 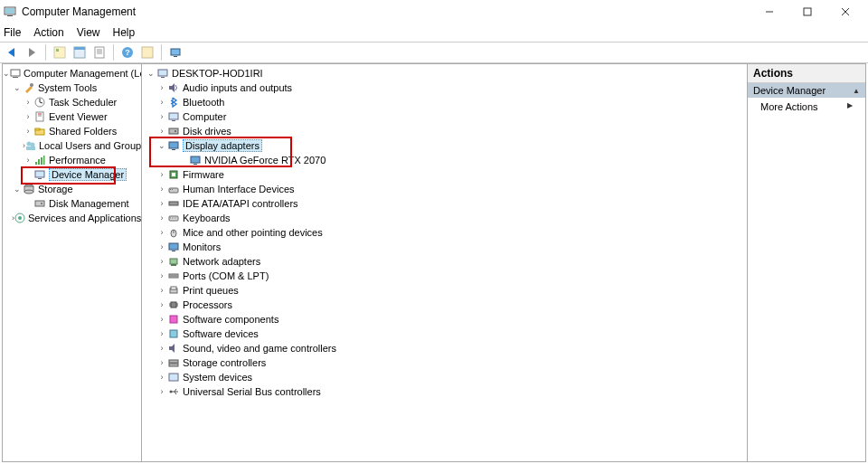 I want to click on device-category-print-queues: ›Print queues, so click(x=445, y=290).